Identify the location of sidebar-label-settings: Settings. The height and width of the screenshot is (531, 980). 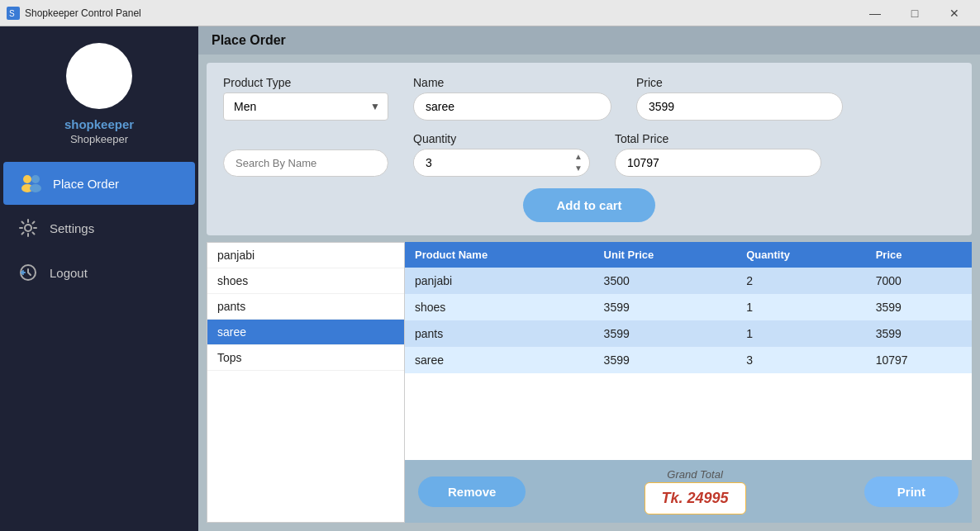
(72, 228).